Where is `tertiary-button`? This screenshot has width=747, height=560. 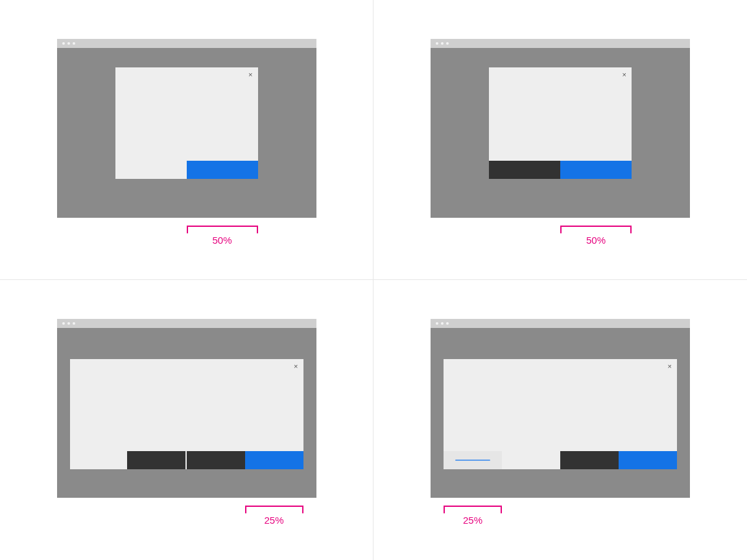
tertiary-button is located at coordinates (473, 460).